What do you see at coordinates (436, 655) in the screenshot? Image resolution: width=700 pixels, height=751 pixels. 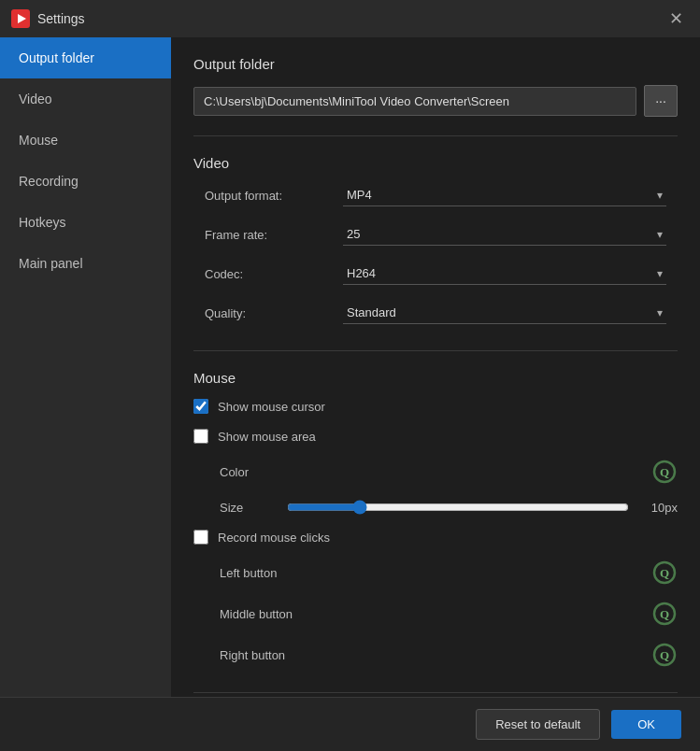 I see `right-button-row: Right button Q` at bounding box center [436, 655].